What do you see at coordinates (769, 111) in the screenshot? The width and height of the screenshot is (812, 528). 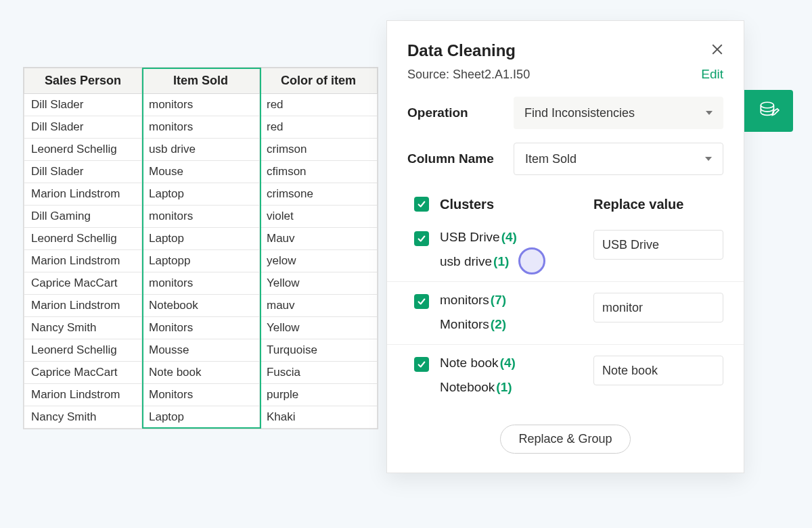 I see `data-cleaning-tab-icon` at bounding box center [769, 111].